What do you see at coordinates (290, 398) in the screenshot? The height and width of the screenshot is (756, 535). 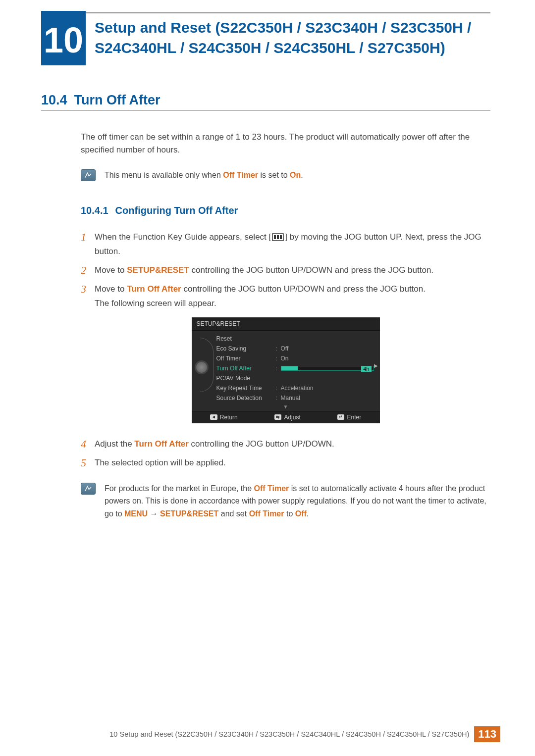 I see `osd-row-value: Manual` at bounding box center [290, 398].